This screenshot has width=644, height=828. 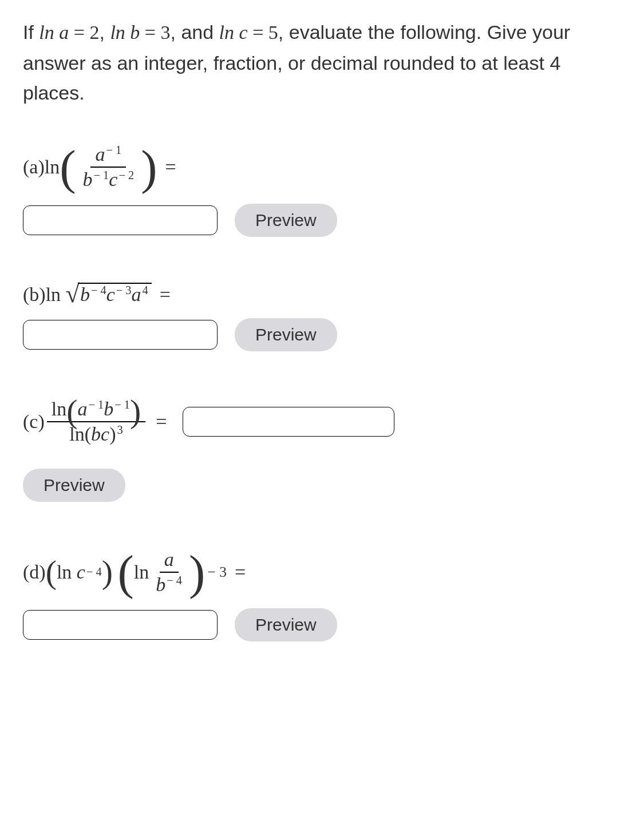 What do you see at coordinates (109, 409) in the screenshot?
I see `num-b-c: b` at bounding box center [109, 409].